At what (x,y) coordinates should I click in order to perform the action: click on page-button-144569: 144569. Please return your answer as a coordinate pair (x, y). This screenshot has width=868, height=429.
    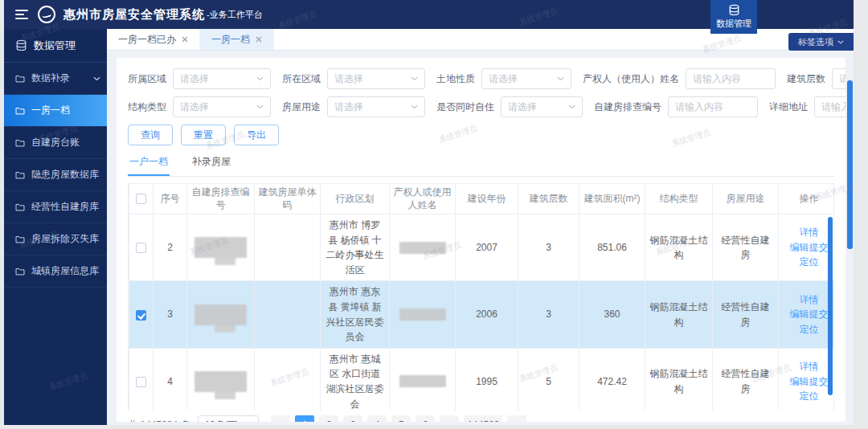
    Looking at the image, I should click on (483, 419).